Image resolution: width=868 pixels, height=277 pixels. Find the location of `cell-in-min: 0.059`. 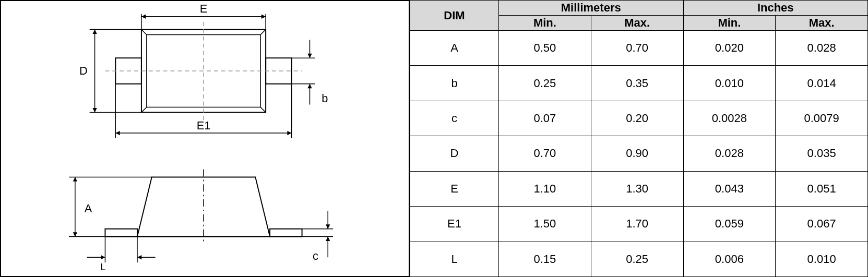

cell-in-min: 0.059 is located at coordinates (730, 224).